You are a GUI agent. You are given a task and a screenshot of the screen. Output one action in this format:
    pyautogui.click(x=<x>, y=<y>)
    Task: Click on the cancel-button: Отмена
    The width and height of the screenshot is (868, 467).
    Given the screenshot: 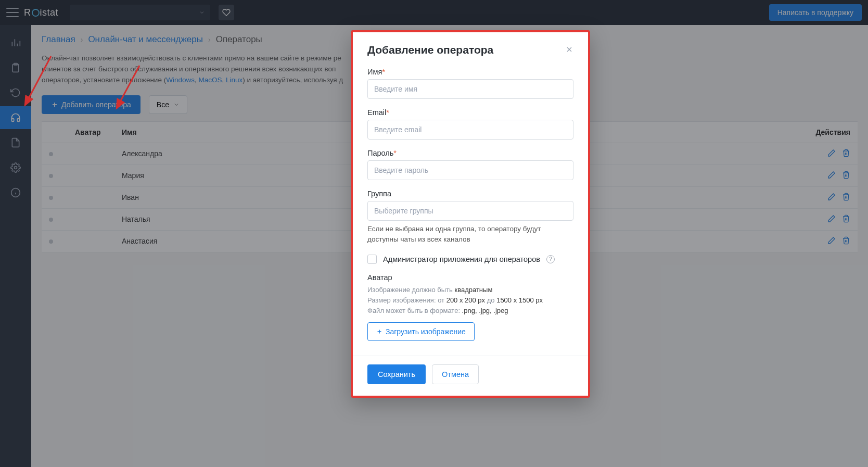 What is the action you would take?
    pyautogui.click(x=455, y=374)
    